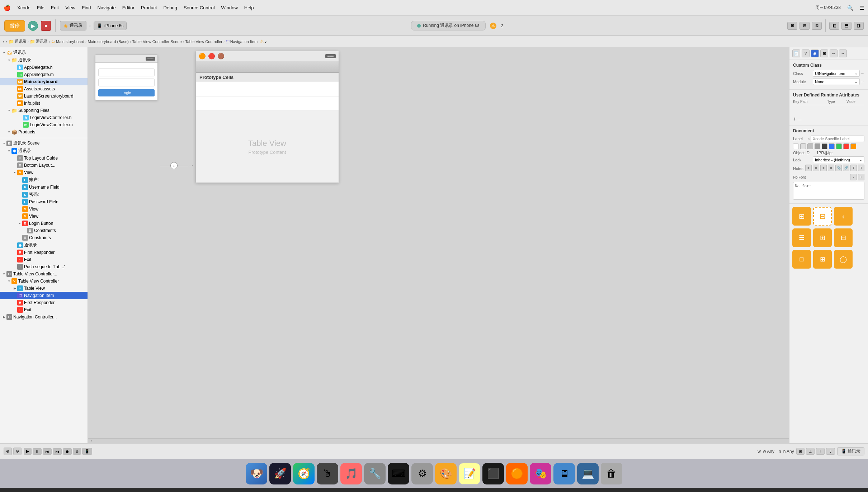 This screenshot has height=492, width=868. I want to click on zoom-fit-btn: ⊙, so click(17, 451).